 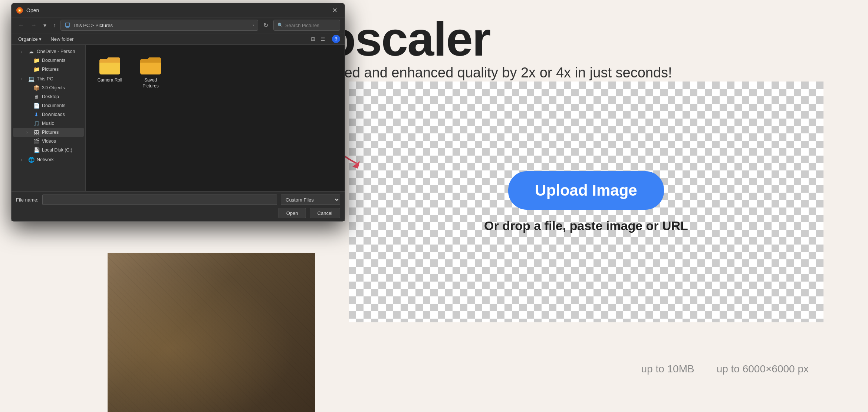 I want to click on folder-saved-pictures: Saved Pictures, so click(x=151, y=72).